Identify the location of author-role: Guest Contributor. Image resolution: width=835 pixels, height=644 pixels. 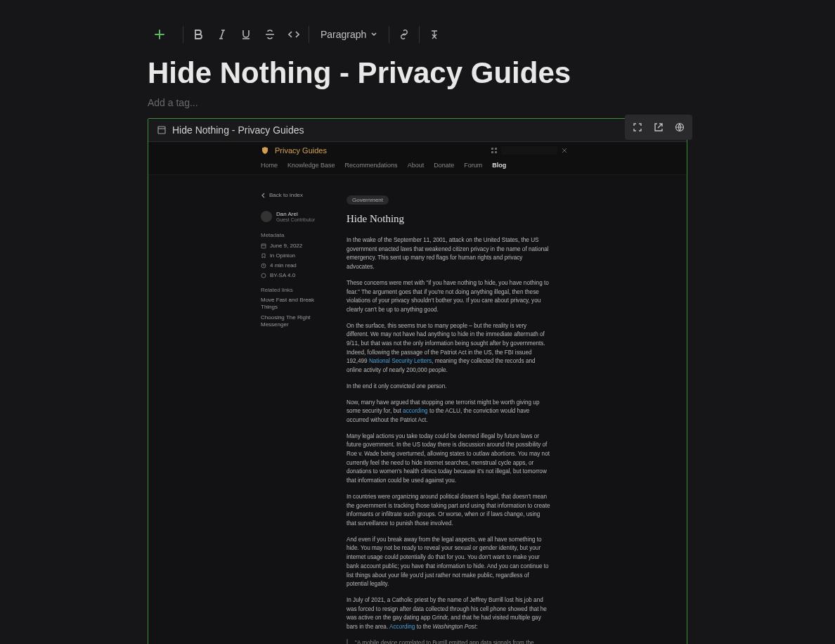
(295, 219).